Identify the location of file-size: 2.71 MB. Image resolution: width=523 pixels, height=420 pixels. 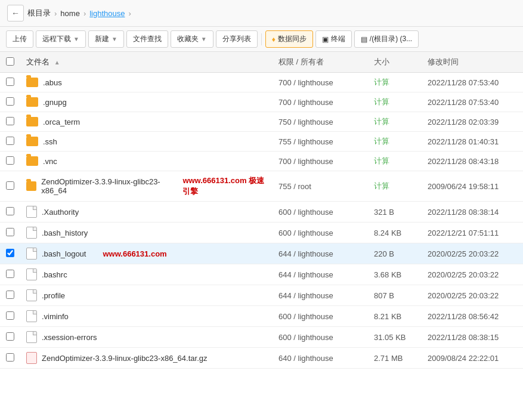
(395, 358).